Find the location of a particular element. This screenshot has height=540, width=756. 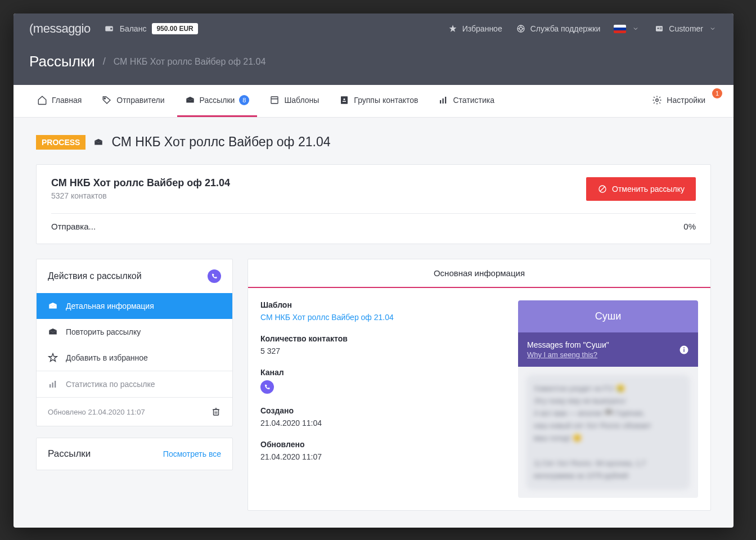

sending-label: Отправка... is located at coordinates (73, 226).